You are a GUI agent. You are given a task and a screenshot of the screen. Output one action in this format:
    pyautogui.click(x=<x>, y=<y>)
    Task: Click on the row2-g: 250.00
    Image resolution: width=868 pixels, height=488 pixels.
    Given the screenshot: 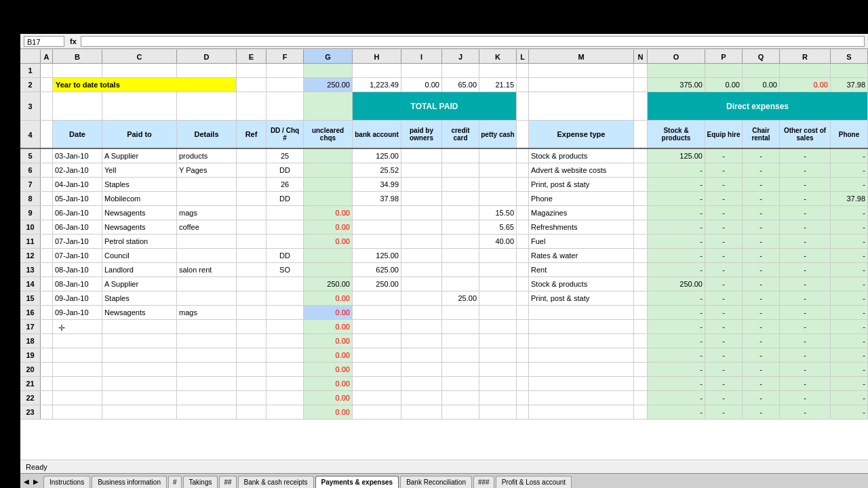 What is the action you would take?
    pyautogui.click(x=328, y=85)
    